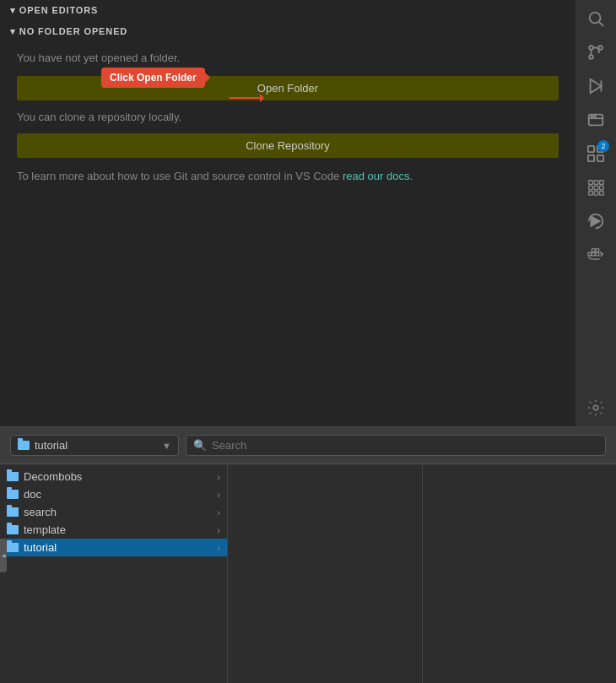  What do you see at coordinates (376, 176) in the screenshot?
I see `docs-link: read our docs` at bounding box center [376, 176].